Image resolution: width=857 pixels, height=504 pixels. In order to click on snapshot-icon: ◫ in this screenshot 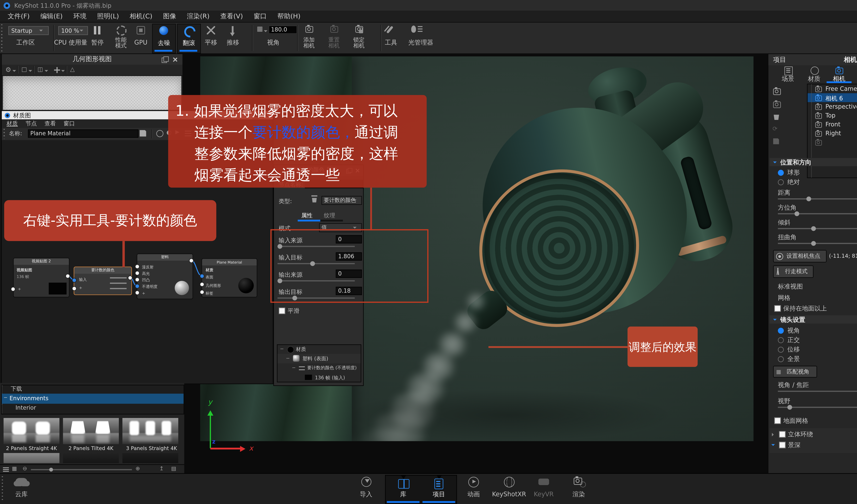, I will do `click(40, 69)`.